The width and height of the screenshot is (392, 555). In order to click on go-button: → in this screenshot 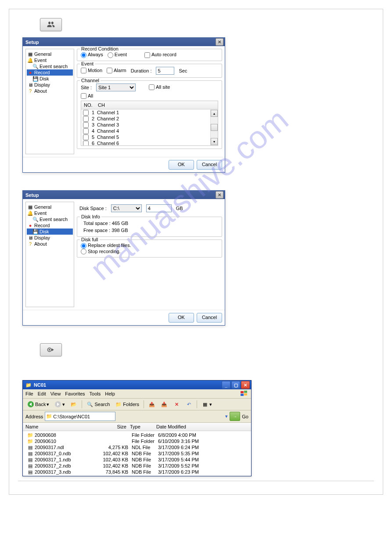, I will do `click(235, 417)`.